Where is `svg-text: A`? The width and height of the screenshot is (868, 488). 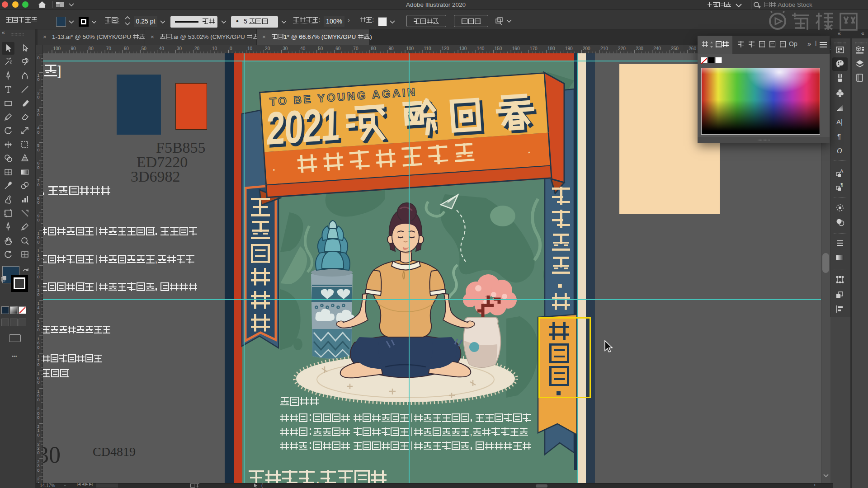
svg-text: A is located at coordinates (842, 171).